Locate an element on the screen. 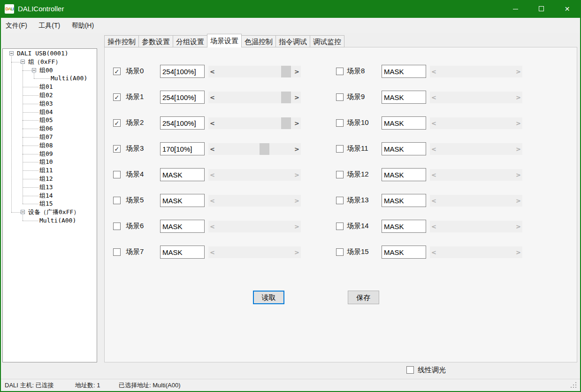  tree-item: 组15 is located at coordinates (50, 204).